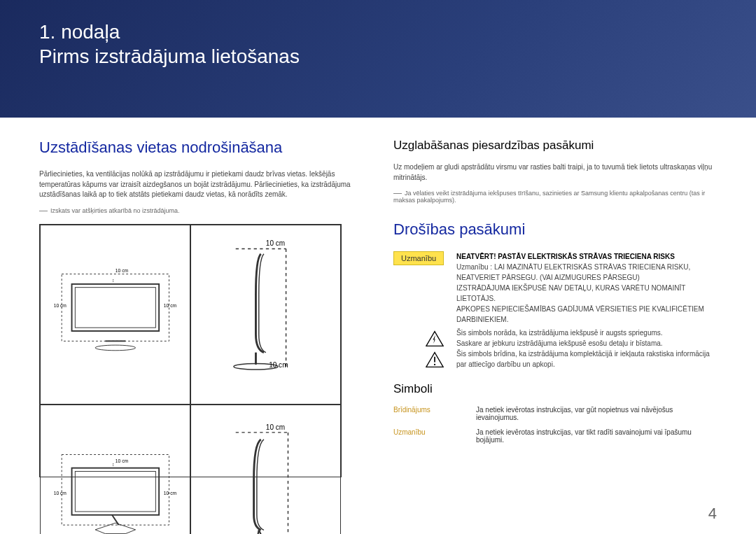  I want to click on installation-paragraph: Pārliecinieties, ka ventilācijas nolūkā …, so click(201, 185).